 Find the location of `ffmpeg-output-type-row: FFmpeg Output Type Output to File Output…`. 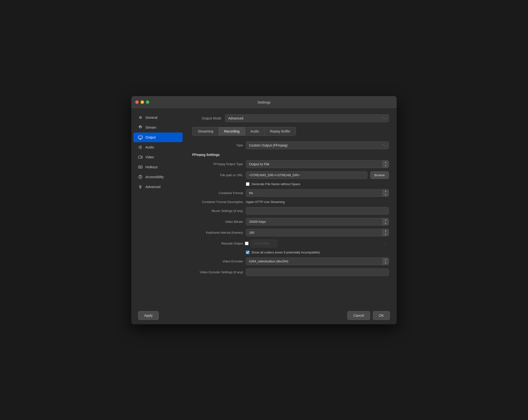

ffmpeg-output-type-row: FFmpeg Output Type Output to File Output… is located at coordinates (290, 164).